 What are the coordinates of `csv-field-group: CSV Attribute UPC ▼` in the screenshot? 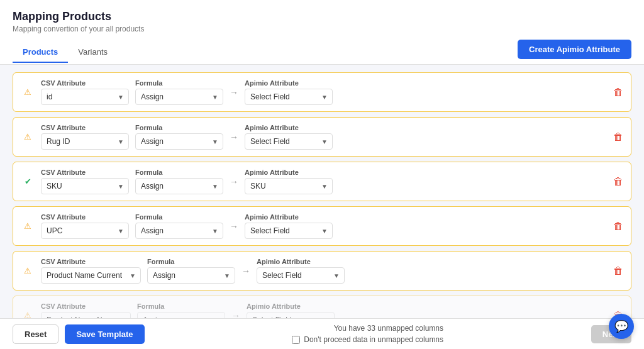 It's located at (85, 226).